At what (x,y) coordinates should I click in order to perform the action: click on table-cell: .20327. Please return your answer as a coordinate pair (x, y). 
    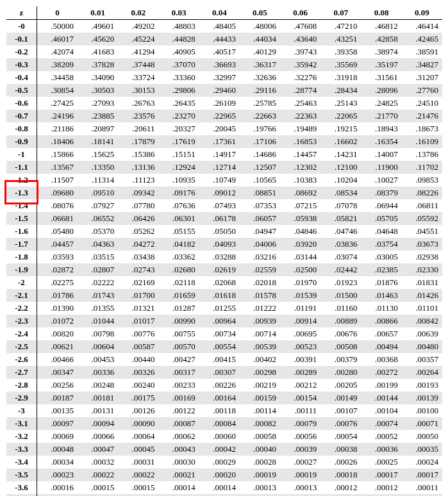
    Looking at the image, I should click on (178, 129).